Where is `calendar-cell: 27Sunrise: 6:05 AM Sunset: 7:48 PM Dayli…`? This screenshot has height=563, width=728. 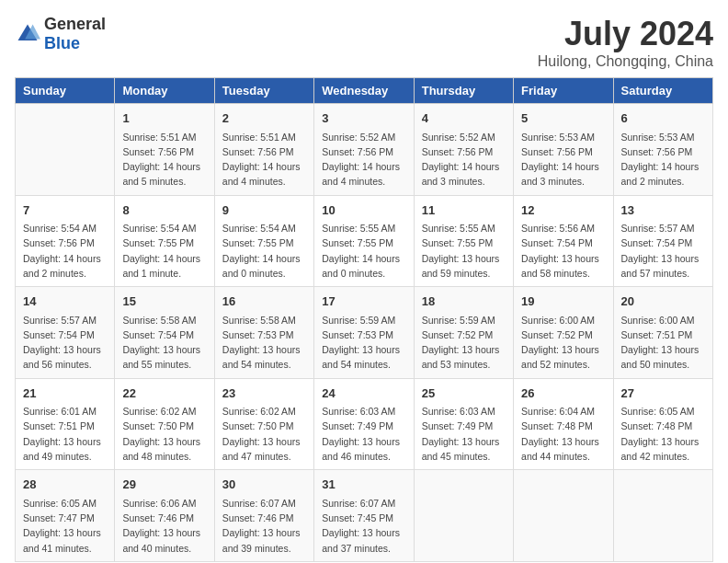 calendar-cell: 27Sunrise: 6:05 AM Sunset: 7:48 PM Dayli… is located at coordinates (663, 424).